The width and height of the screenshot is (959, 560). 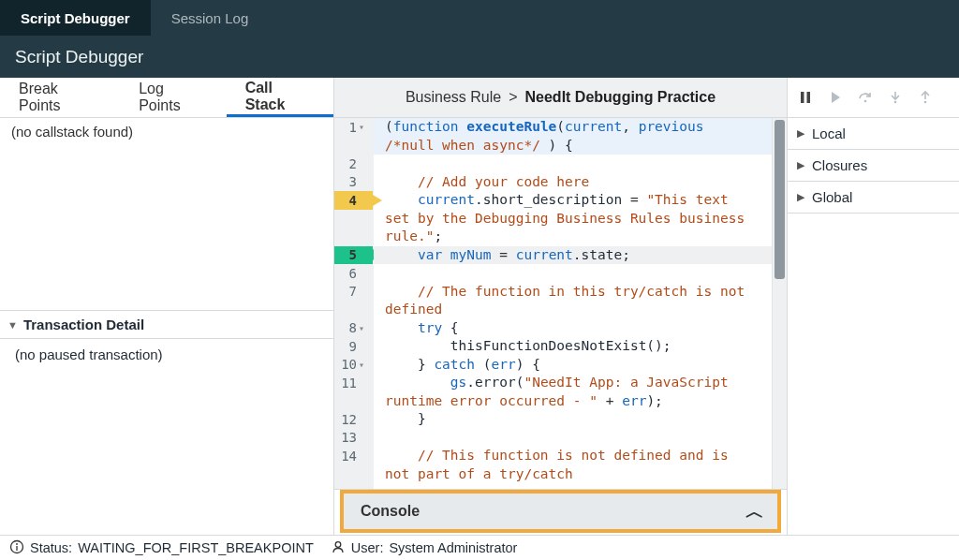 What do you see at coordinates (925, 97) in the screenshot?
I see `step-out-icon` at bounding box center [925, 97].